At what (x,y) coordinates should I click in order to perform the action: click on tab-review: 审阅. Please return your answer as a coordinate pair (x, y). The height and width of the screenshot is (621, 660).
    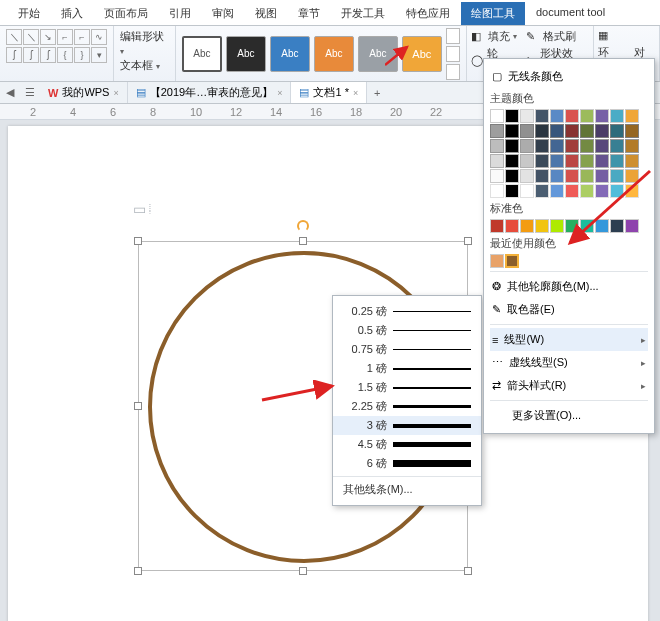
    Looking at the image, I should click on (223, 14).